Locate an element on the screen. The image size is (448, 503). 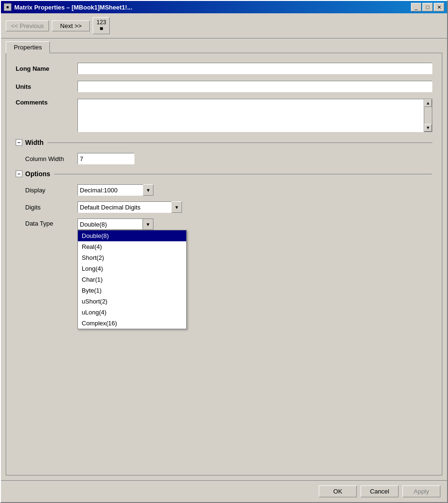
units-row: Units is located at coordinates (224, 86).